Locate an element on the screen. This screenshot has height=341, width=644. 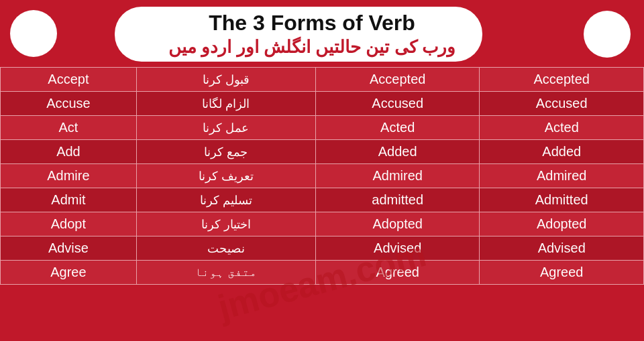
table-row: Actعمل کرناActedActed is located at coordinates (322, 128).